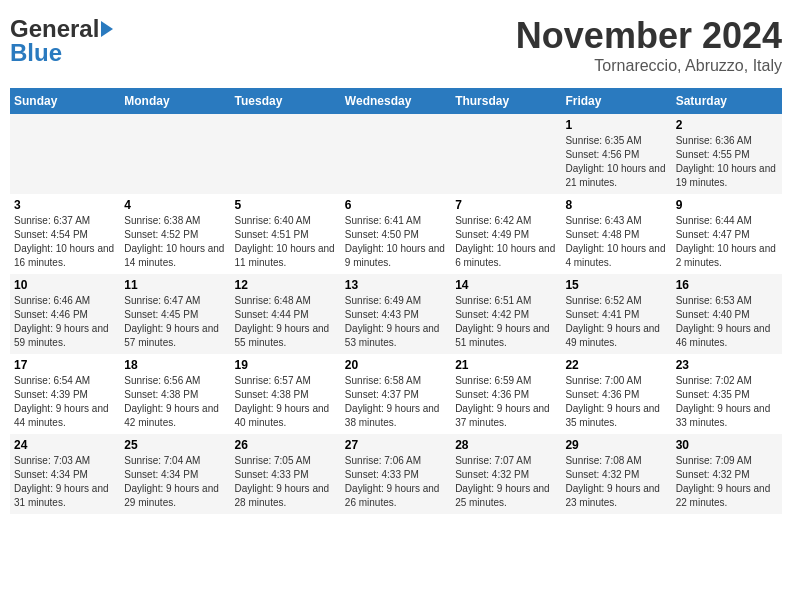 The height and width of the screenshot is (612, 792). What do you see at coordinates (727, 482) in the screenshot?
I see `day-info: Sunrise: 7:09 AM Sunset: 4:32 PM Dayligh…` at bounding box center [727, 482].